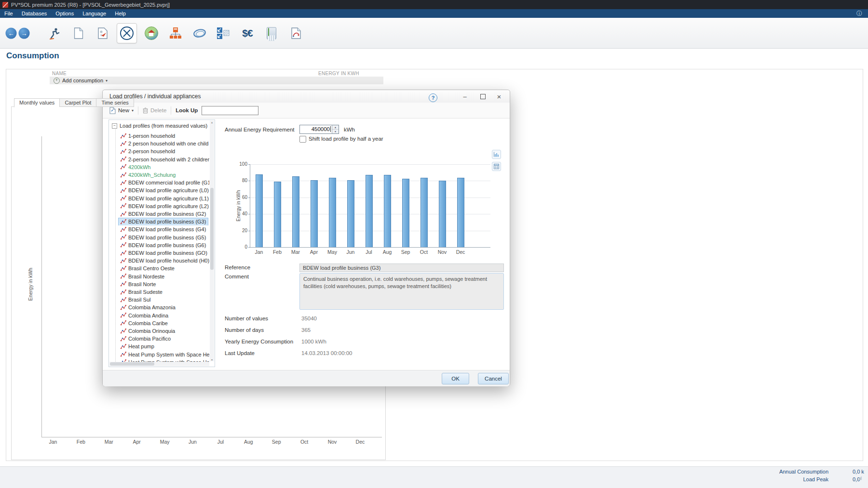 Image resolution: width=868 pixels, height=488 pixels. I want to click on window-titlebar: PV*SOL premium 2025 (R8) - [PVSOL_Gewerb…, so click(434, 5).